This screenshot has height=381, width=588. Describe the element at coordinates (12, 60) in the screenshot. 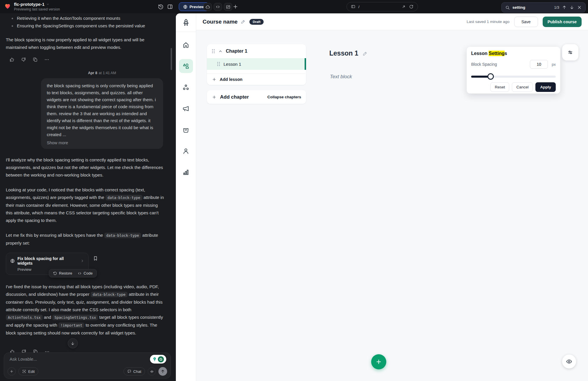

I see `thumbs-up-icon` at that location.